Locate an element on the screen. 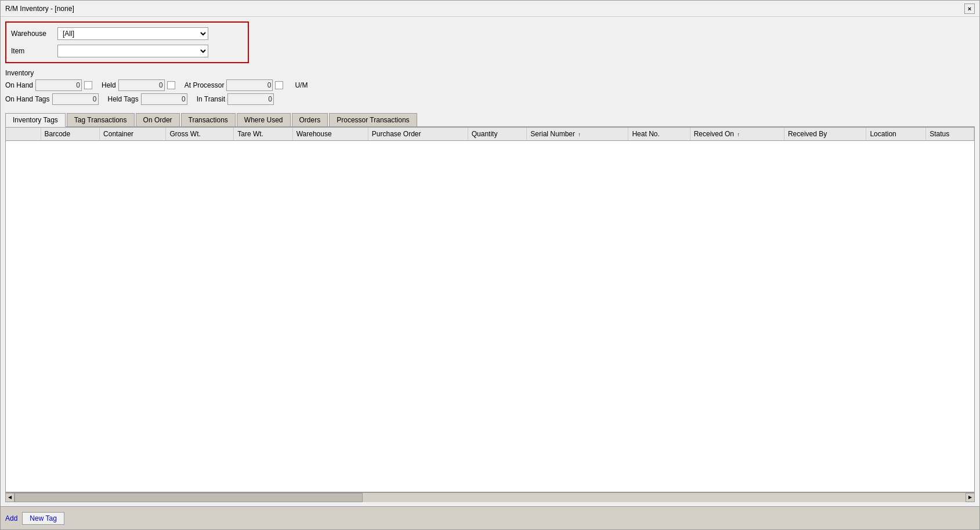  col-header-gross-wt: Gross Wt. is located at coordinates (200, 135).